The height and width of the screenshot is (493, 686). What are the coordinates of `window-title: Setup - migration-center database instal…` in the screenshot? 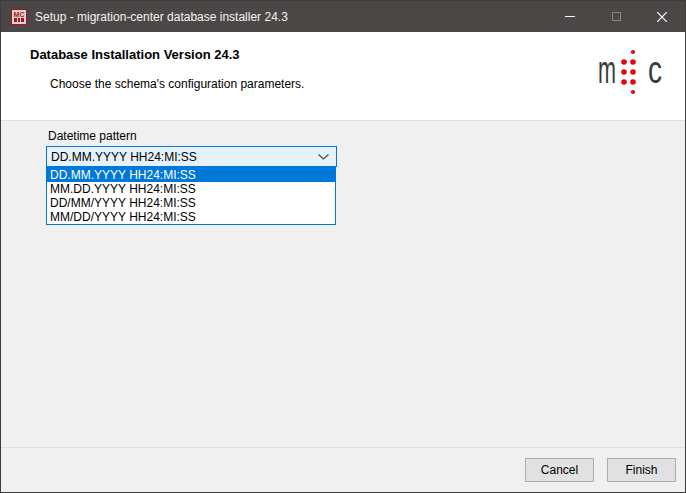 It's located at (162, 17).